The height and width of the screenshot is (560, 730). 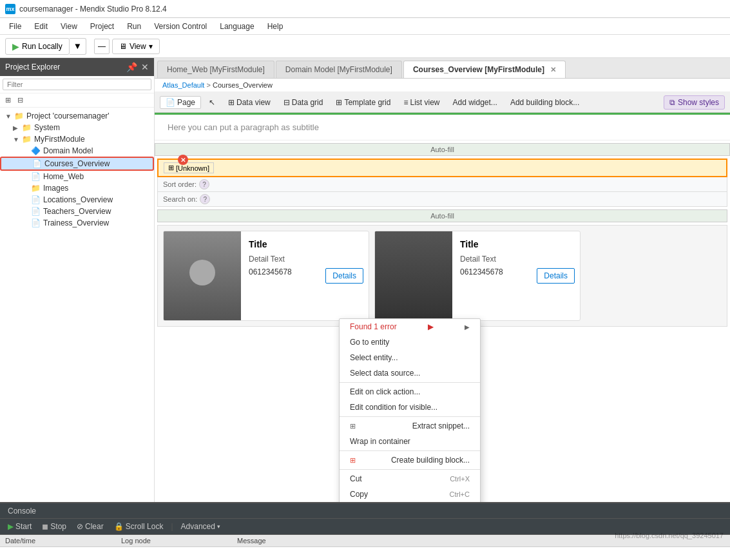 I want to click on stop-square-icon: ◼, so click(x=45, y=526).